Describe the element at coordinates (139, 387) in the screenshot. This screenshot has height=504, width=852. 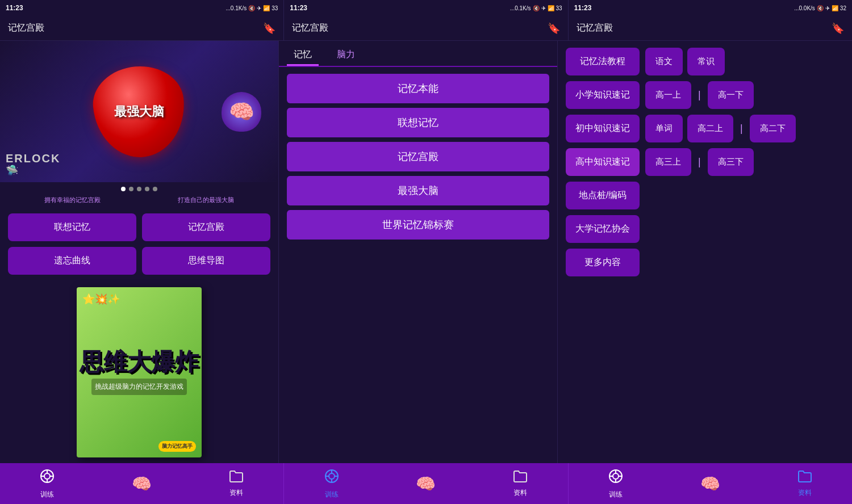
I see `book-subtitle: 挑战超级脑力的记忆开发游戏` at that location.